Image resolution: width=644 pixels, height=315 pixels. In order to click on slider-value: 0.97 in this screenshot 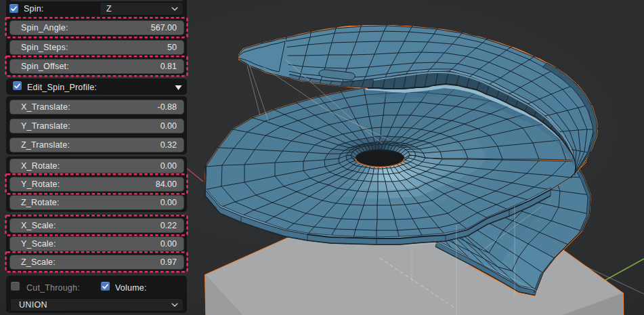, I will do `click(169, 262)`.